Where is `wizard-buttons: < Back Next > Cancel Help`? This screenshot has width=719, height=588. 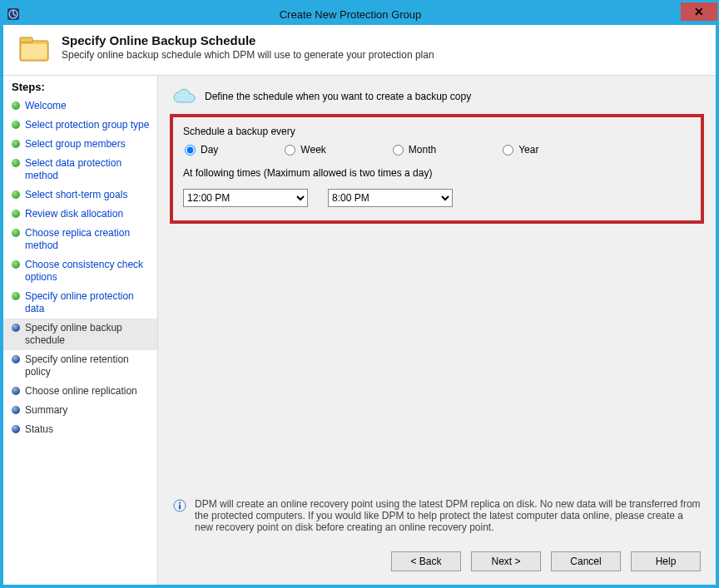 wizard-buttons: < Back Next > Cancel Help is located at coordinates (437, 559).